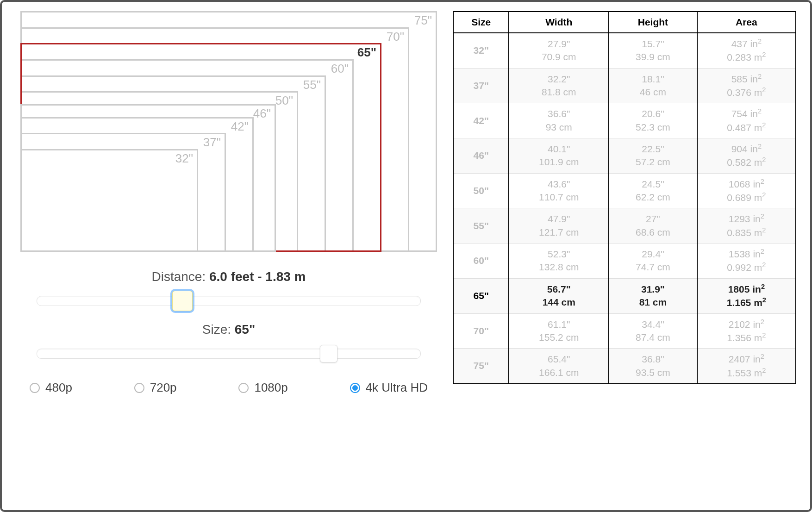 The height and width of the screenshot is (512, 812). What do you see at coordinates (481, 331) in the screenshot?
I see `cell-size: 70"` at bounding box center [481, 331].